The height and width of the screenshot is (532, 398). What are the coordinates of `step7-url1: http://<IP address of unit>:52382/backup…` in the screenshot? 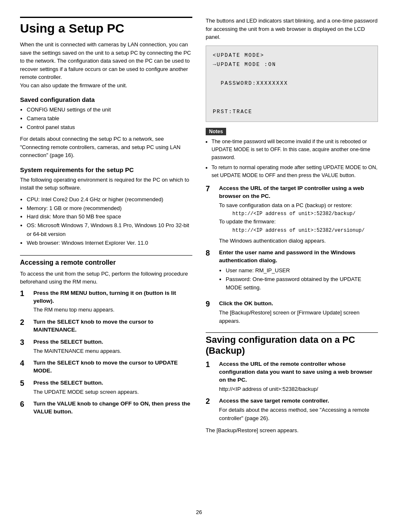 It's located at (294, 214).